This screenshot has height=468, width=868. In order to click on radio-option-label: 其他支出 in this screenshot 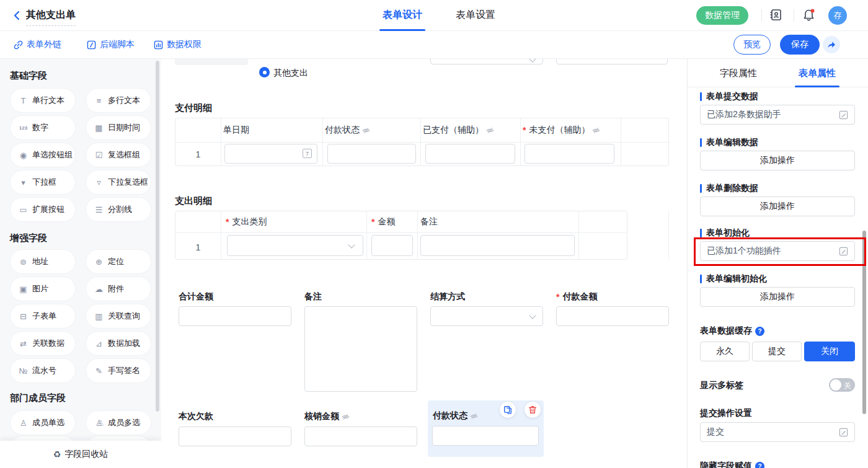, I will do `click(291, 73)`.